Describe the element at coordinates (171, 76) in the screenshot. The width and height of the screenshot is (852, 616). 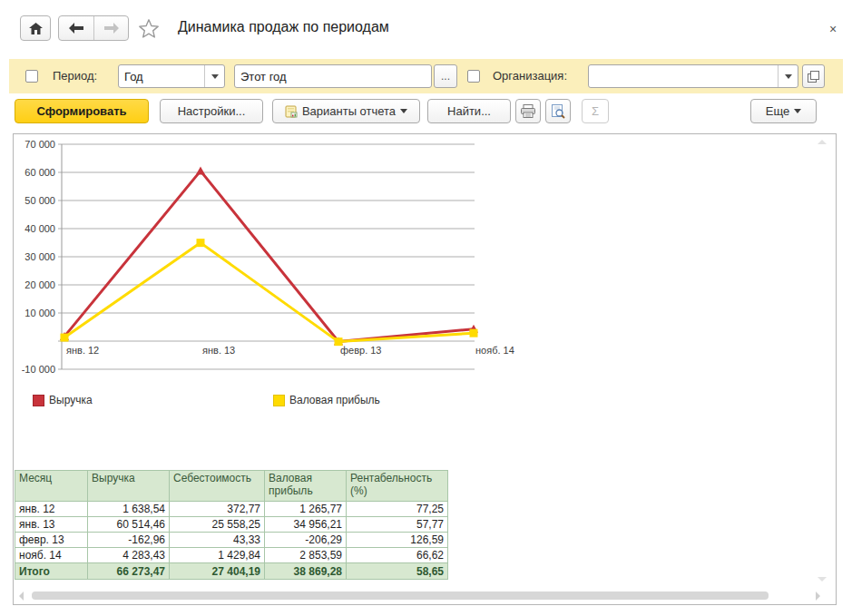
I see `period-type-select: Год` at that location.